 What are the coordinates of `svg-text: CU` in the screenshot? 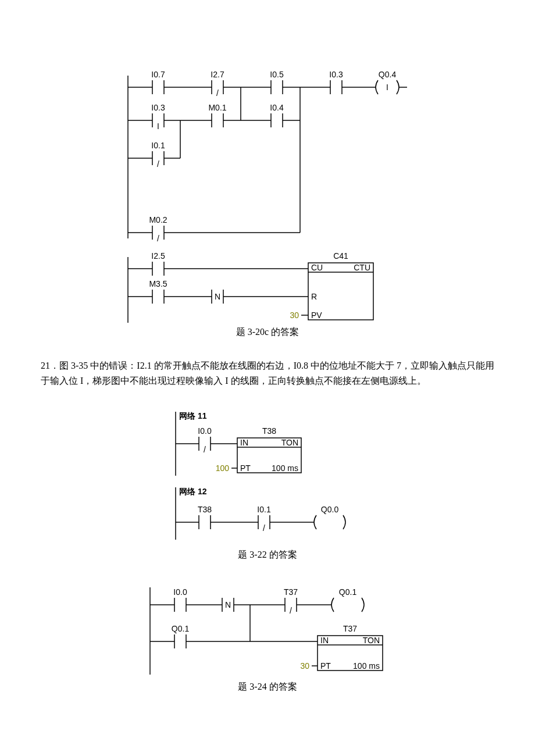 It's located at (317, 268).